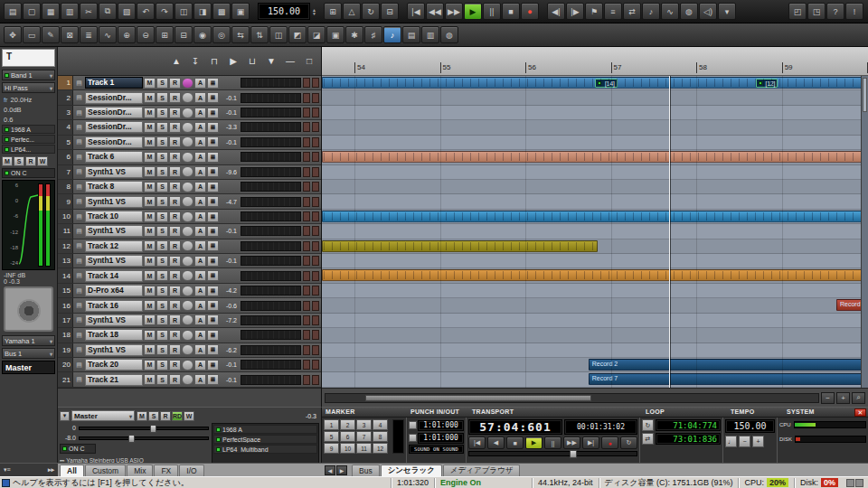 The height and width of the screenshot is (488, 868). I want to click on track-name: Synth1 VS, so click(114, 172).